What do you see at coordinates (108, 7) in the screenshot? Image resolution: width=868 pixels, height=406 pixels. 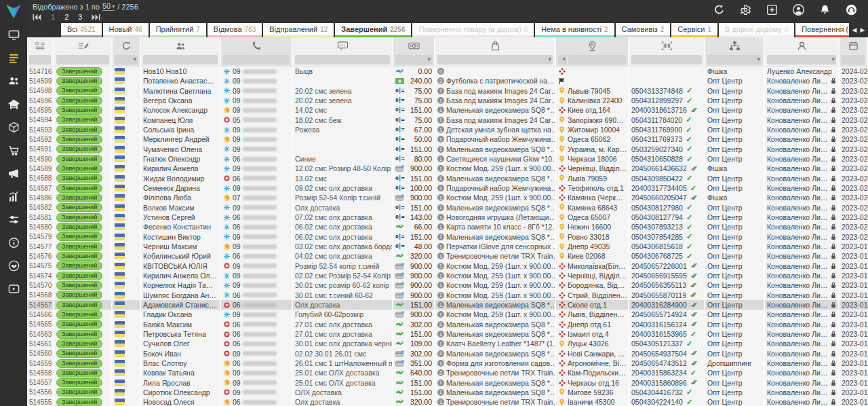 I see `per-page-select: 50▾` at bounding box center [108, 7].